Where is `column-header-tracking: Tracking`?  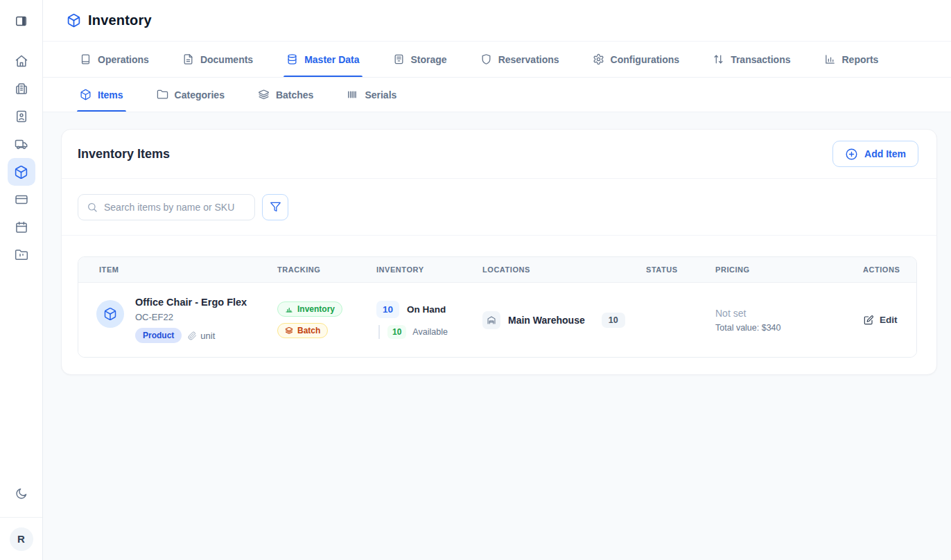 column-header-tracking: Tracking is located at coordinates (327, 270).